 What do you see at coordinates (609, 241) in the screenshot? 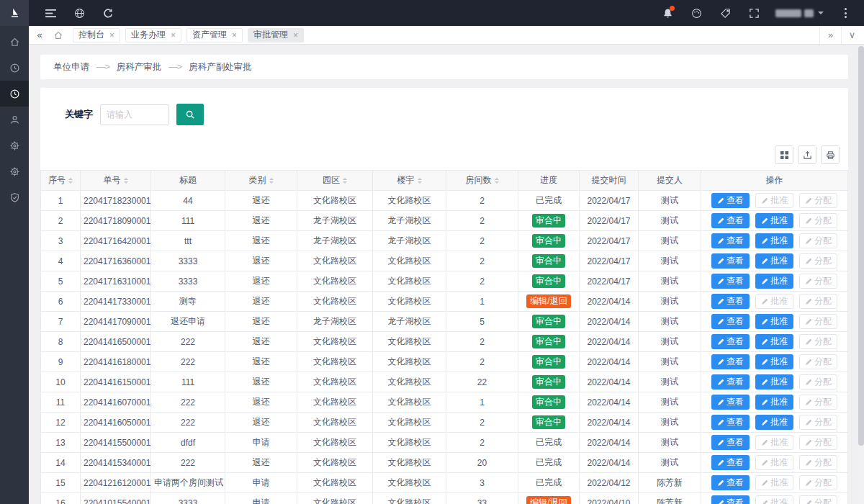
I see `cell-submit-time: 2022/04/17` at bounding box center [609, 241].